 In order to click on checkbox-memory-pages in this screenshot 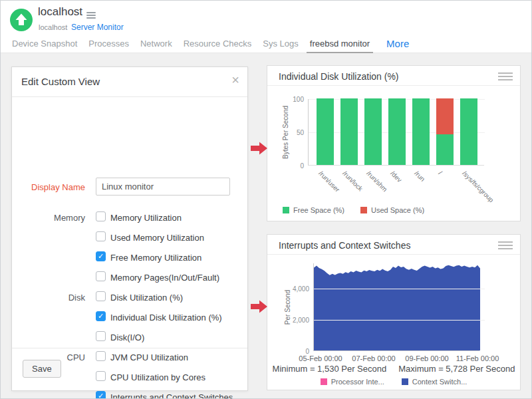, I will do `click(101, 277)`.